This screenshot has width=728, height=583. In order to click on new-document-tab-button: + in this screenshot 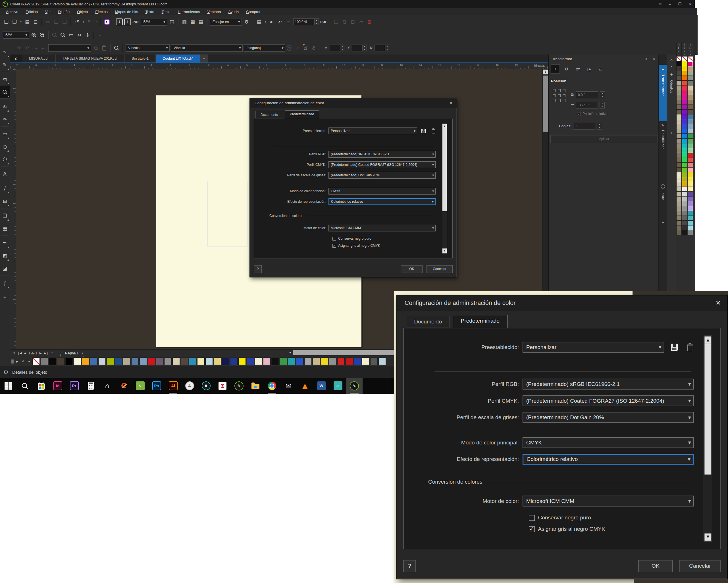, I will do `click(204, 59)`.